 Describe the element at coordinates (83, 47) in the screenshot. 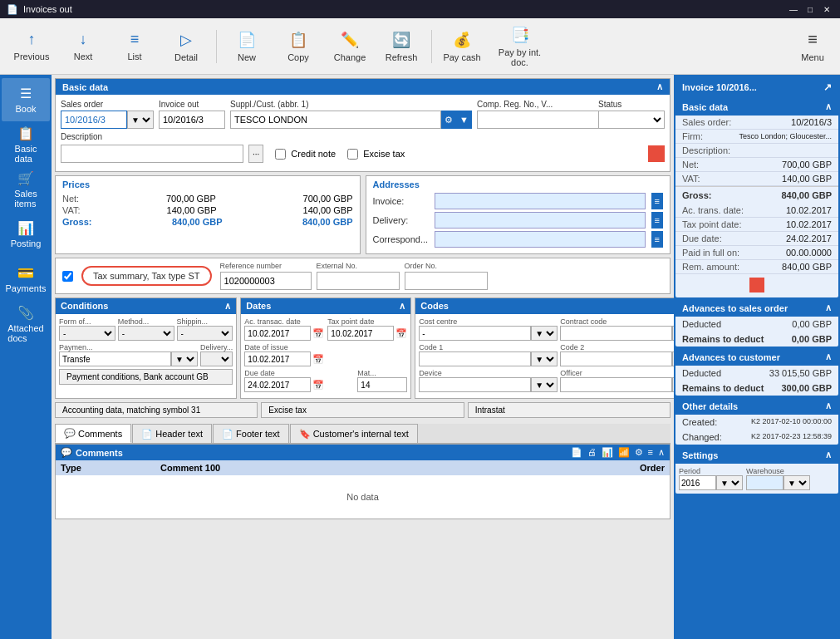

I see `next-button: ↓ Next` at that location.